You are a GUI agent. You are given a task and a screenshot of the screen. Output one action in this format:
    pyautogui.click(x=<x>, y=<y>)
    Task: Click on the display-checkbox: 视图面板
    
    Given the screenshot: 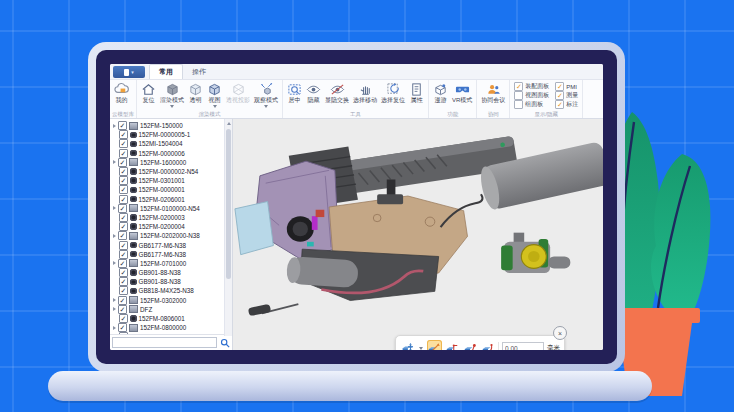 What is the action you would take?
    pyautogui.click(x=532, y=96)
    